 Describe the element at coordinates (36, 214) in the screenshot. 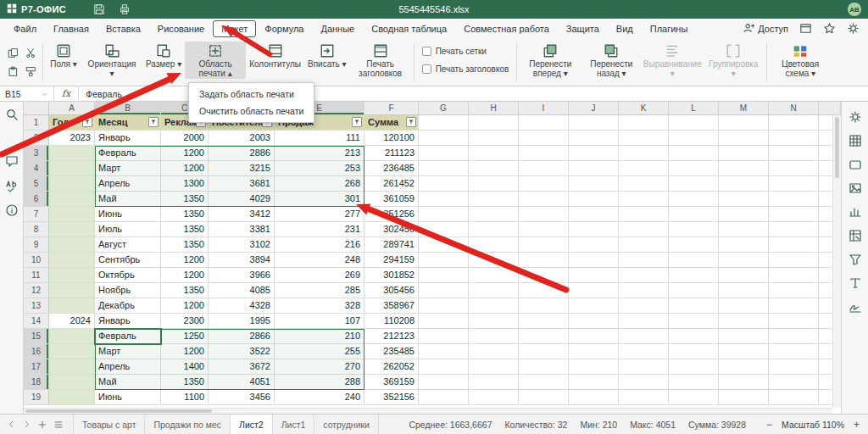

I see `row-header-7: 7` at that location.